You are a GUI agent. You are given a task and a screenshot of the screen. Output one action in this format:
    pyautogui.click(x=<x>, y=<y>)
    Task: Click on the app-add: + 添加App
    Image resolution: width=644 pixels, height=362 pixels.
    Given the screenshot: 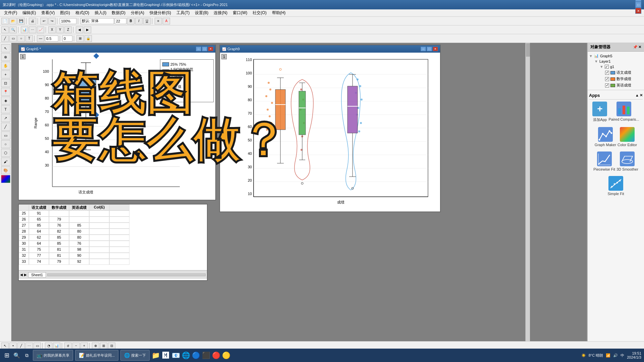 What is the action you would take?
    pyautogui.click(x=600, y=112)
    